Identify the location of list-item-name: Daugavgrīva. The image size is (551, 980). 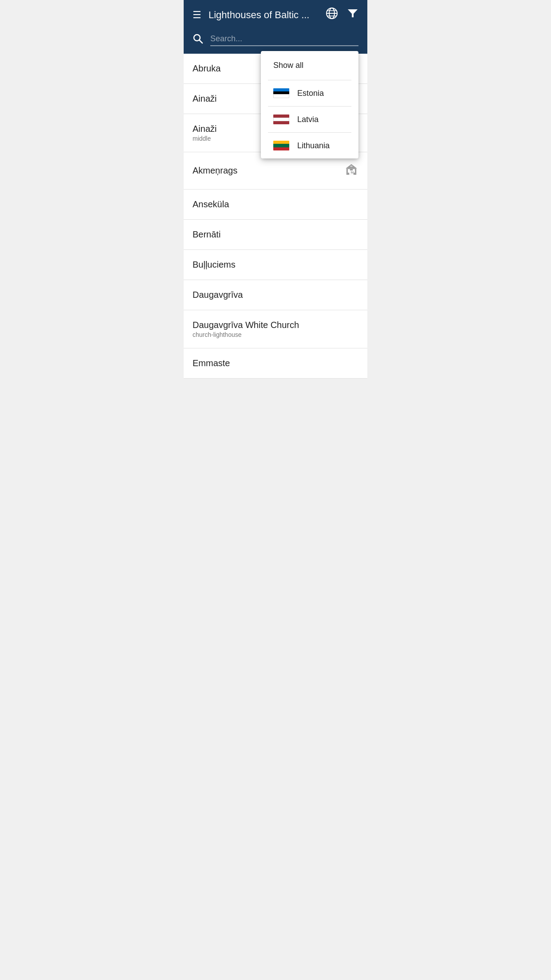
(217, 295).